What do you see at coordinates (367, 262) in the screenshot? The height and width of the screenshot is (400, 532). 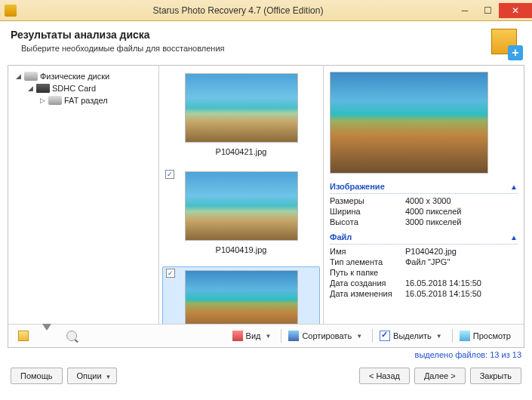 I see `prop-label: Тип элемента` at bounding box center [367, 262].